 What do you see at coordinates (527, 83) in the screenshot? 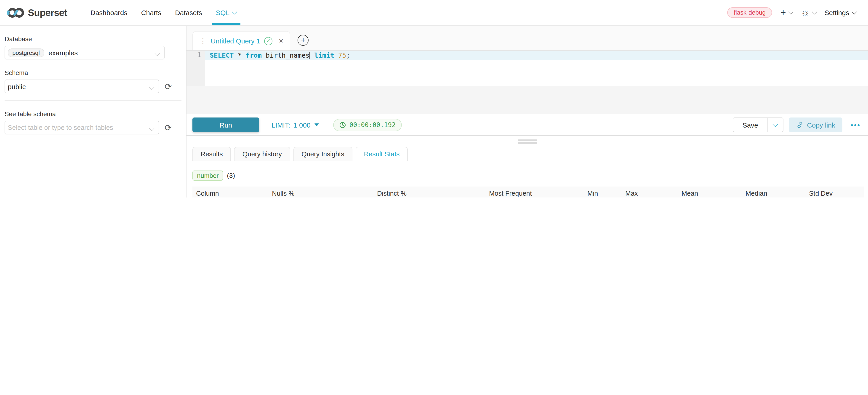
I see `sql-editor: 1 SELECT * from birth_names limit 75;` at bounding box center [527, 83].